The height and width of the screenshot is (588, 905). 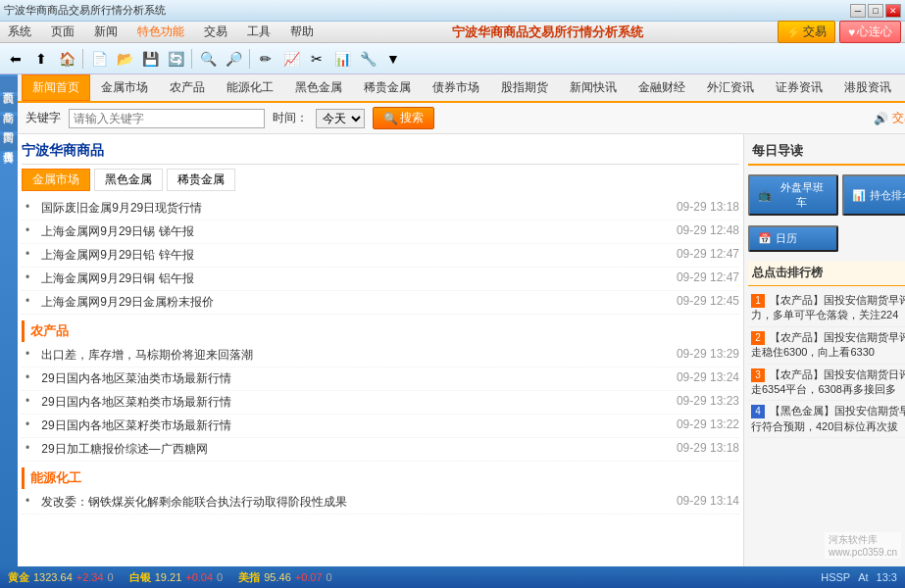 What do you see at coordinates (827, 383) in the screenshot?
I see `rank-item-3: 3 【农产品】国投安信期货日评：高走6354平台，6308再多接回多` at bounding box center [827, 383].